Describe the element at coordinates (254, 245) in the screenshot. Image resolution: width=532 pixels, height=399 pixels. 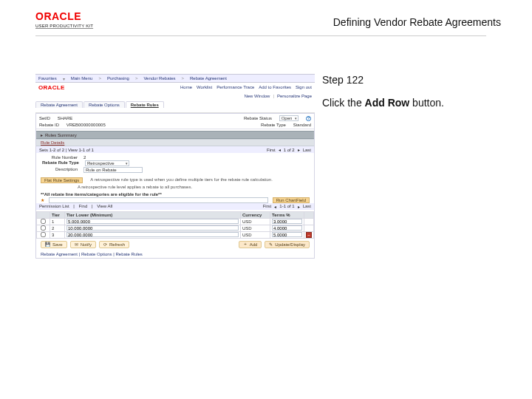
I see `add-label: Add` at that location.